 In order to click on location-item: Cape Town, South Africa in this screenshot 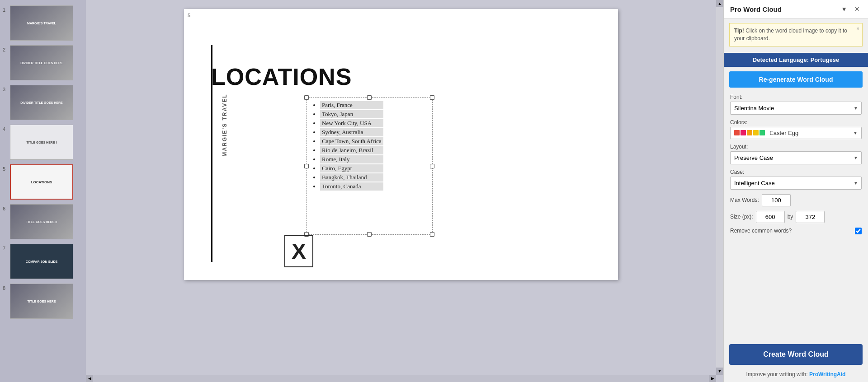, I will do `click(352, 141)`.